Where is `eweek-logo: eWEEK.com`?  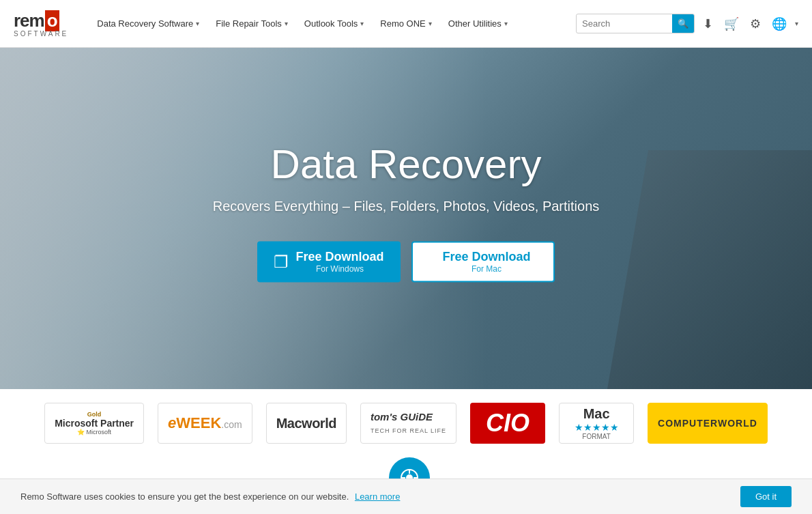 eweek-logo: eWEEK.com is located at coordinates (205, 423).